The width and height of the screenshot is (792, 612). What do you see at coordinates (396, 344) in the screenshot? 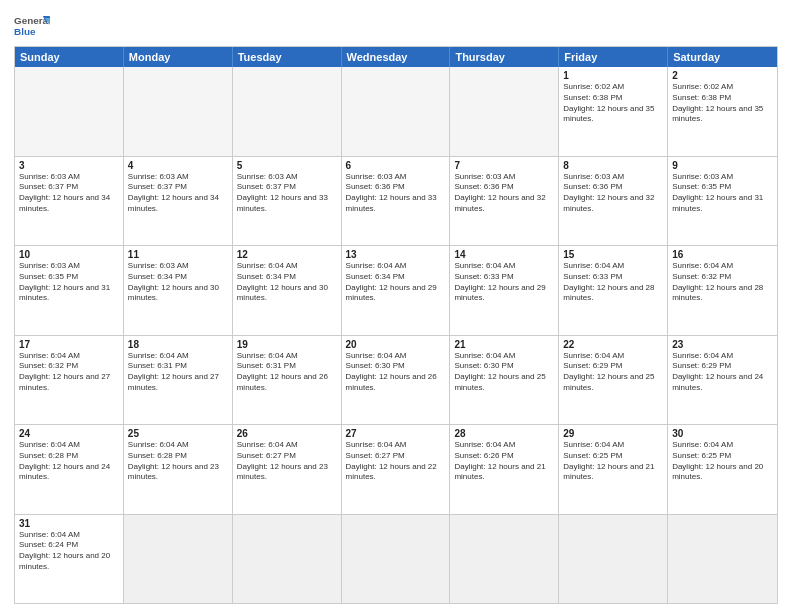
I see `day-number: 20` at bounding box center [396, 344].